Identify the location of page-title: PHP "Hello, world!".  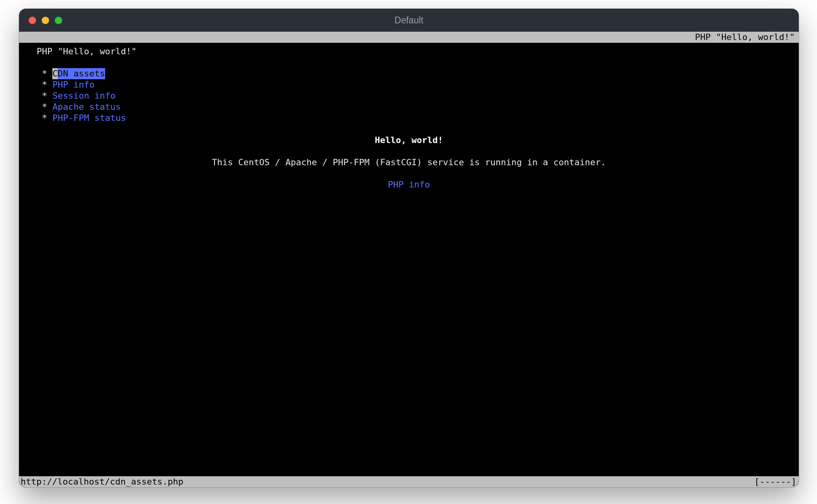
(409, 52).